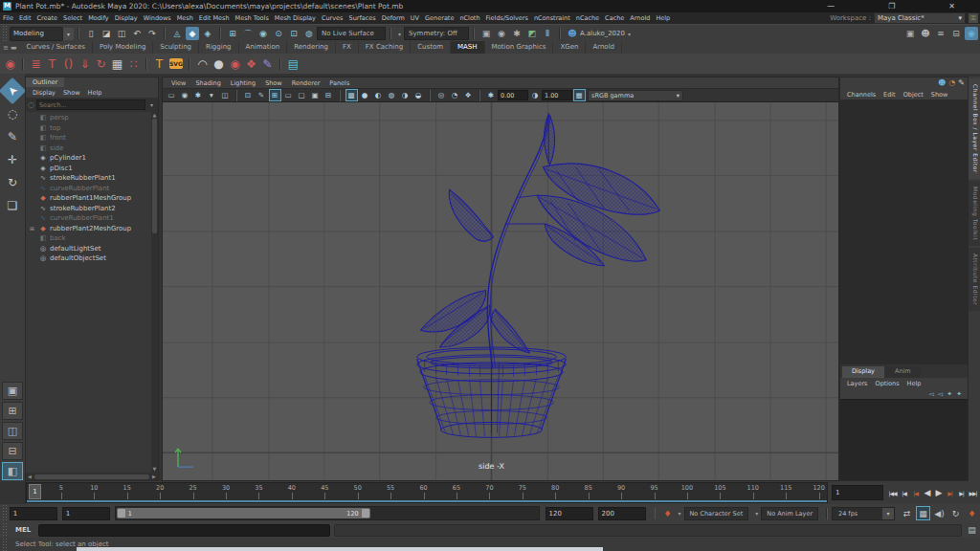 The image size is (980, 551). What do you see at coordinates (243, 513) in the screenshot?
I see `range-slider-bar: 1 120` at bounding box center [243, 513].